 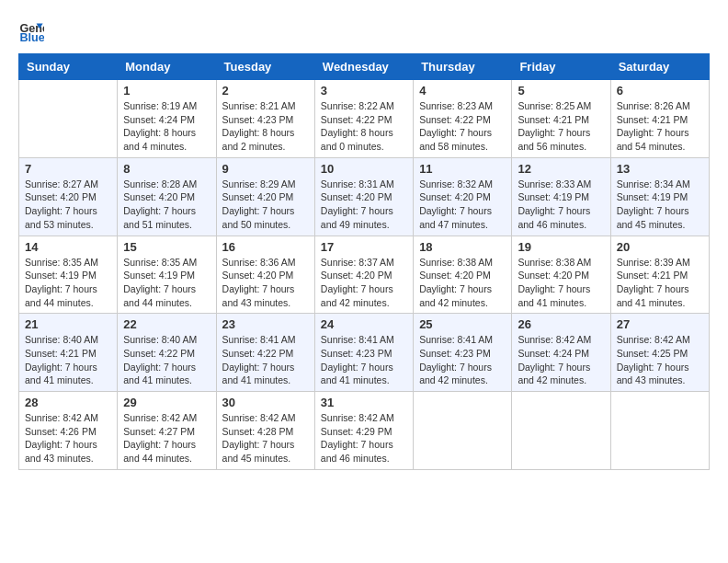 I want to click on day-cell: 12Sunrise: 8:33 AM Sunset: 4:19 PM Dayli…, so click(x=561, y=197).